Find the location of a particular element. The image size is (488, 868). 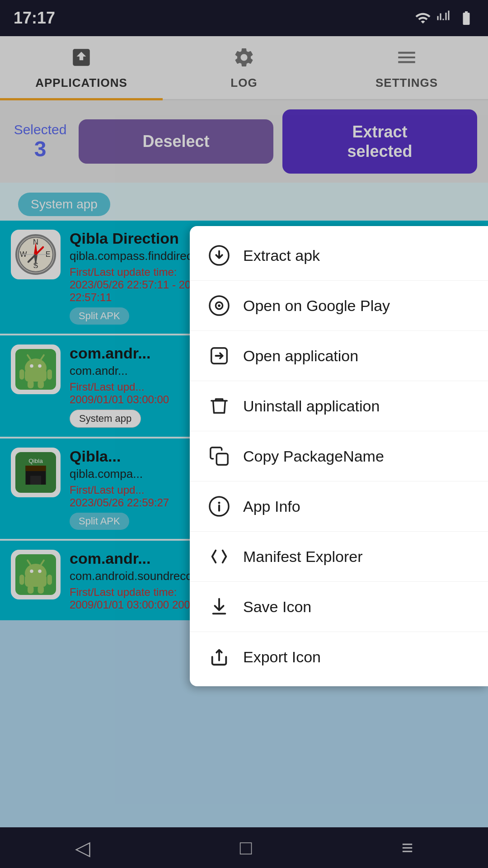

open-google-play-icon is located at coordinates (219, 306).